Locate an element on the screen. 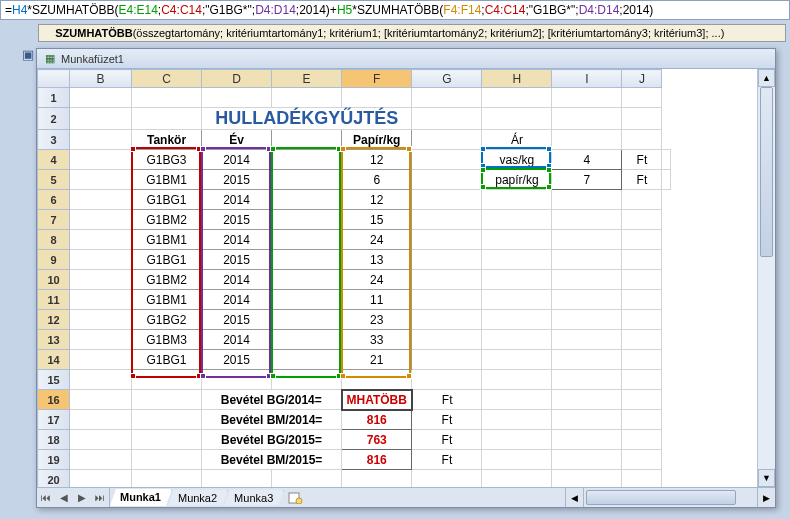  price-papir: 7 is located at coordinates (587, 180).